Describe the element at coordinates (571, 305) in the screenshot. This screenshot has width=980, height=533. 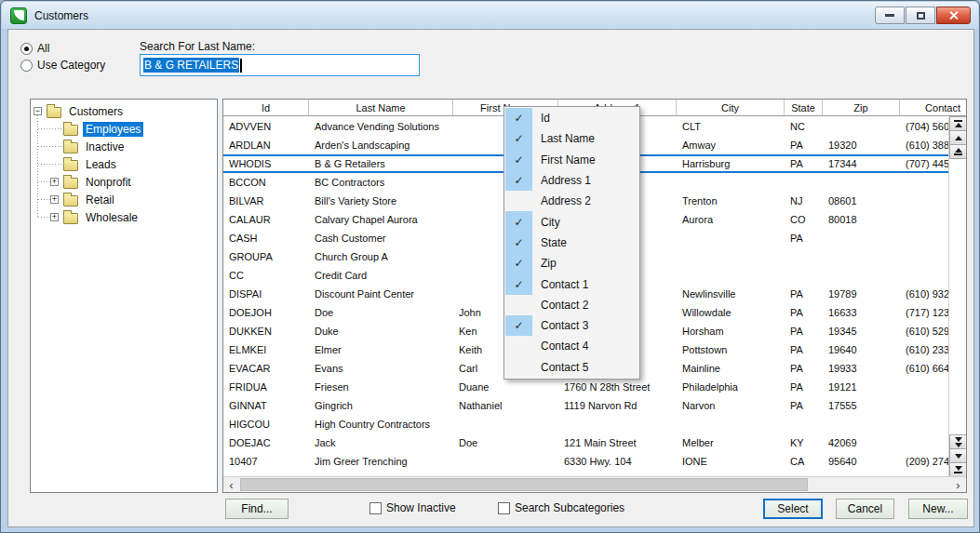
I see `menu-item-contact-2: Contact 2` at that location.